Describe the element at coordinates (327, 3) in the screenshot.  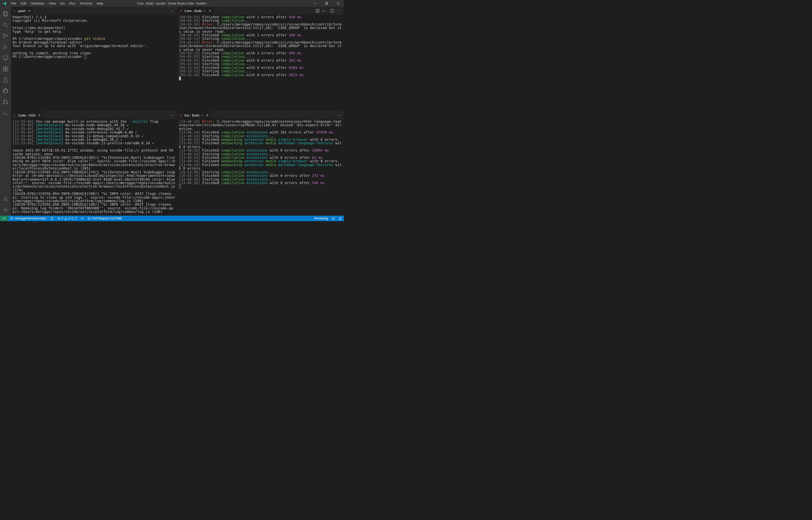
I see `maximize-icon` at that location.